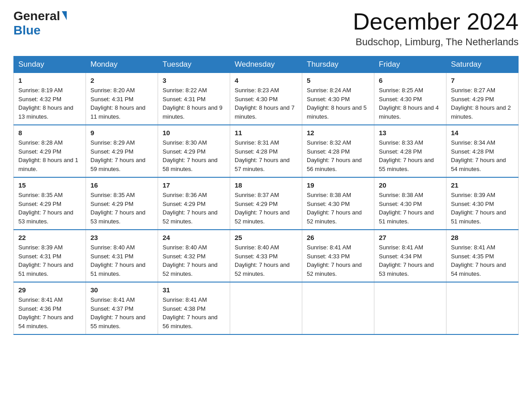  I want to click on day-number: 24, so click(194, 237).